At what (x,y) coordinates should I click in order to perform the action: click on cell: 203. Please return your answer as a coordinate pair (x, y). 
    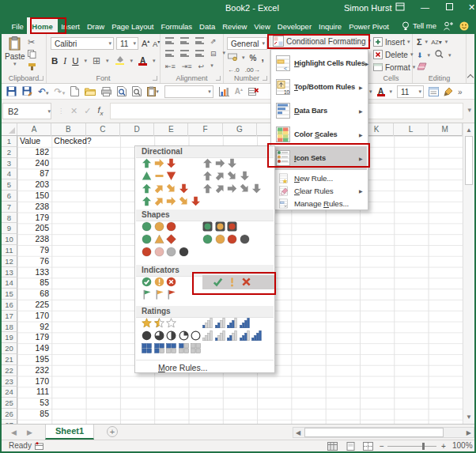
    Looking at the image, I should click on (33, 185).